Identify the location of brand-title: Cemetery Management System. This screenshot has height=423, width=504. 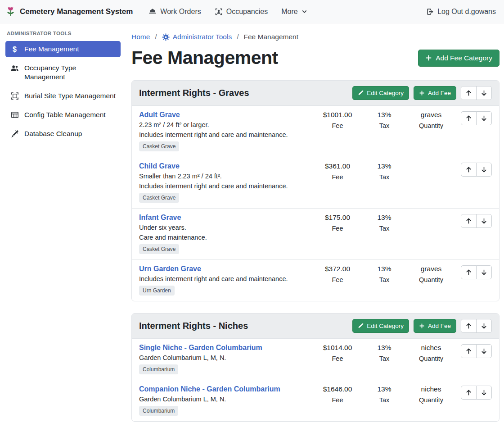
(76, 12).